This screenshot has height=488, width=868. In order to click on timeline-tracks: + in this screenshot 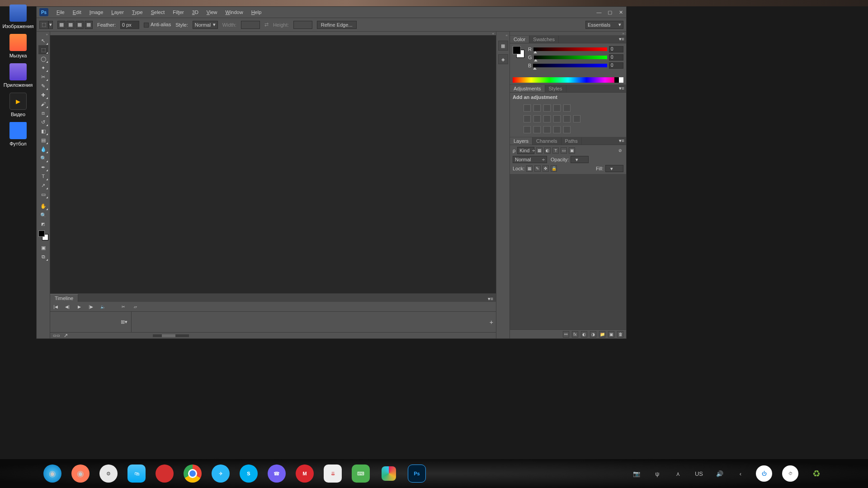, I will do `click(314, 322)`.